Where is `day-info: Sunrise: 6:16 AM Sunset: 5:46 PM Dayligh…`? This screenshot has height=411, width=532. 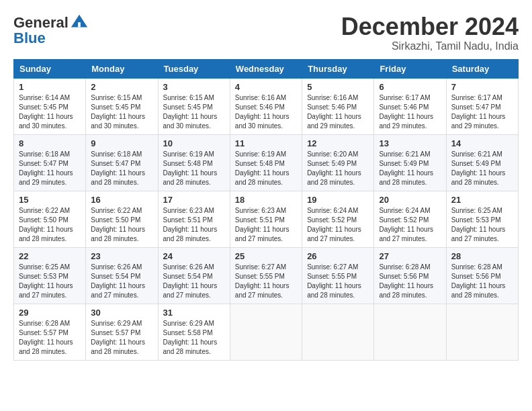 day-info: Sunrise: 6:16 AM Sunset: 5:46 PM Dayligh… is located at coordinates (266, 112).